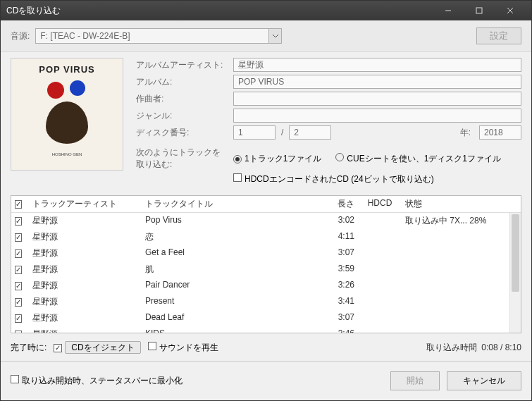 The width and height of the screenshot is (532, 401). What do you see at coordinates (341, 204) in the screenshot?
I see `column-length: 長さ` at bounding box center [341, 204].